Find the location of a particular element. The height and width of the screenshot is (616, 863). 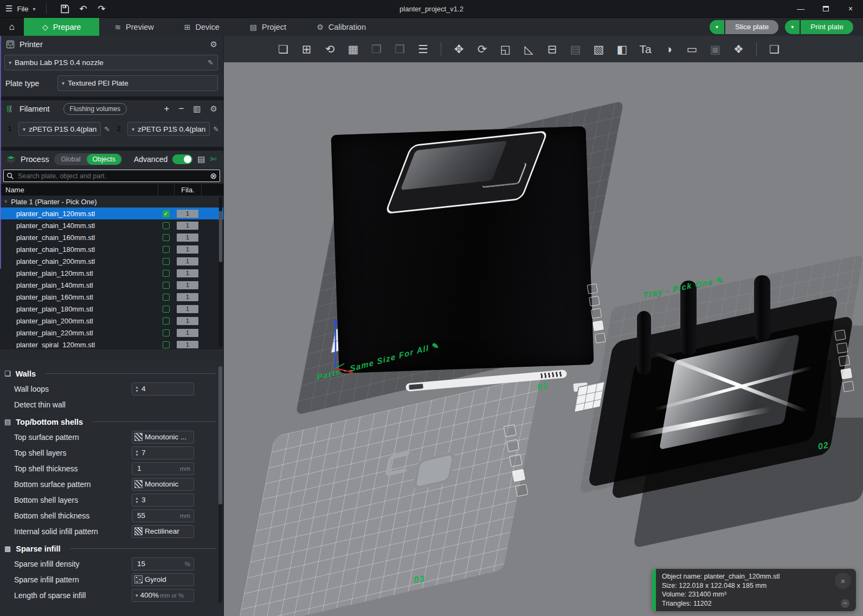

file-row: planter_spiral_120mm.stl 1 is located at coordinates (112, 343).